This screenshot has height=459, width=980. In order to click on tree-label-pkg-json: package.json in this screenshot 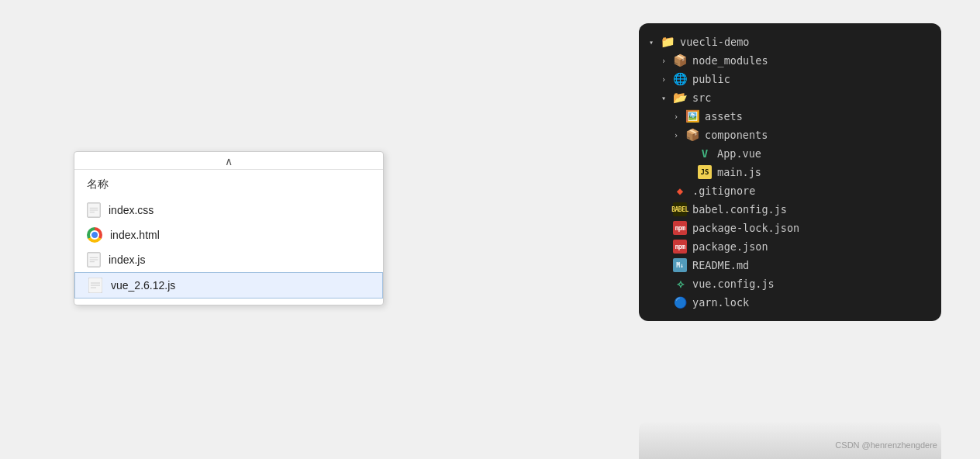, I will do `click(730, 247)`.